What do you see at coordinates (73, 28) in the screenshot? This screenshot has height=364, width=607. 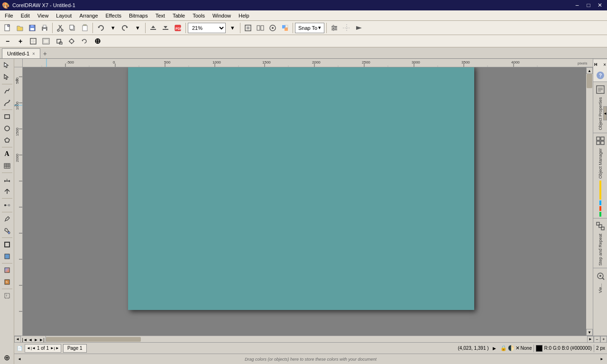 I see `copy-button` at bounding box center [73, 28].